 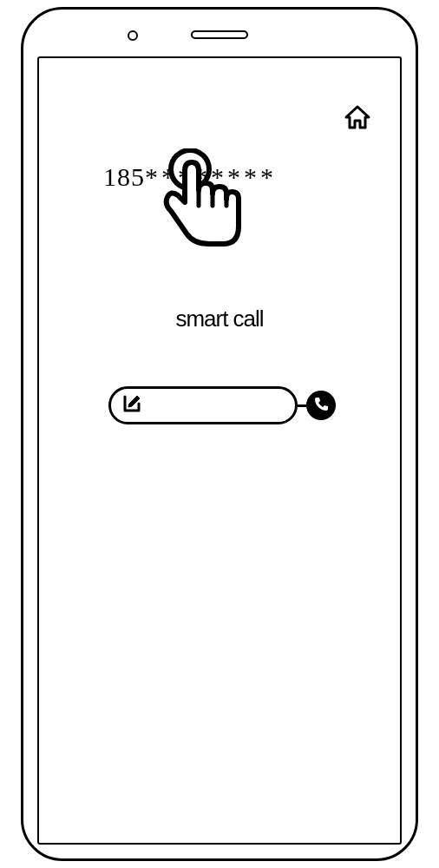 I want to click on call-button, so click(x=321, y=405).